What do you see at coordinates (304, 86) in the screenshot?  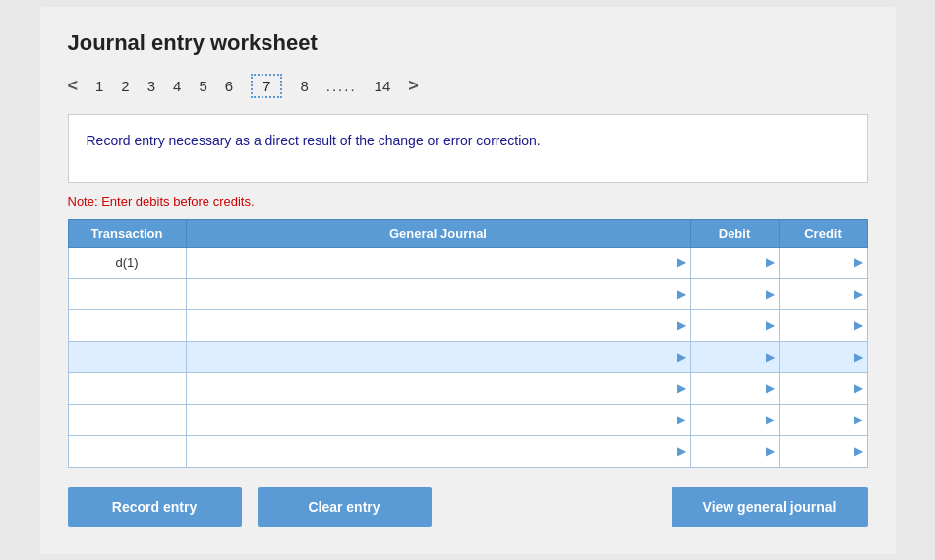 I see `page-8: 8` at bounding box center [304, 86].